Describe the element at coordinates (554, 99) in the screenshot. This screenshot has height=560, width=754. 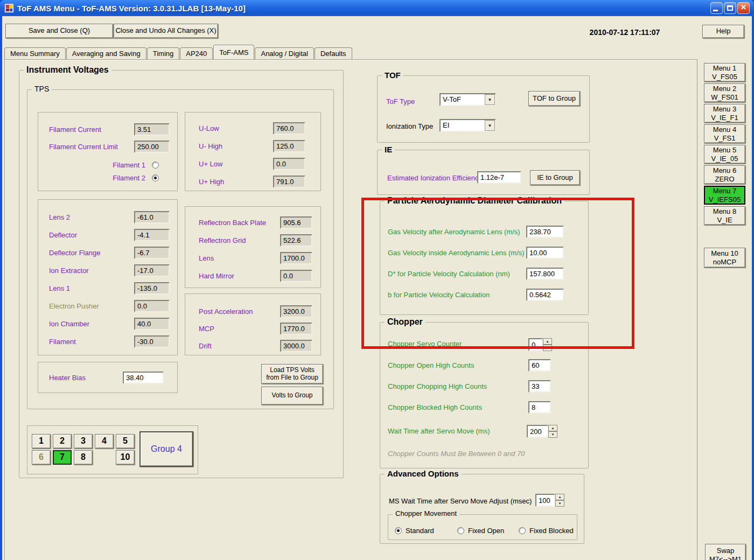
I see `tof-to-group-button: TOF to Group` at that location.